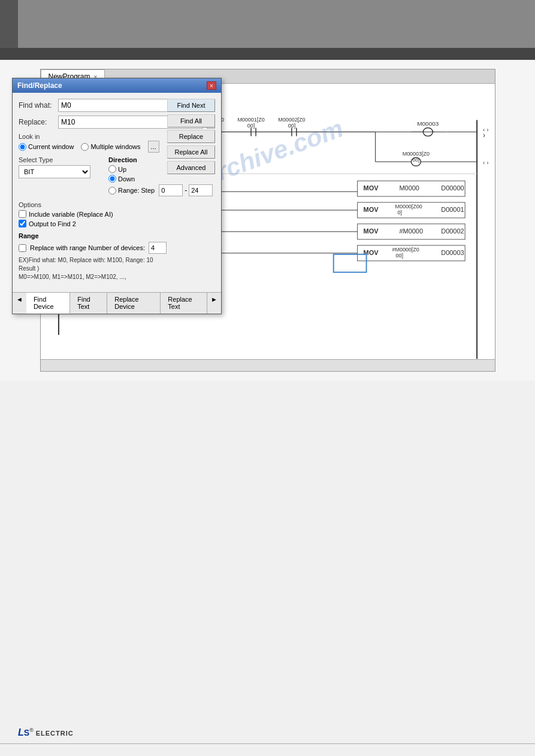 This screenshot has width=535, height=756. Describe the element at coordinates (267, 743) in the screenshot. I see `bottom-border` at that location.